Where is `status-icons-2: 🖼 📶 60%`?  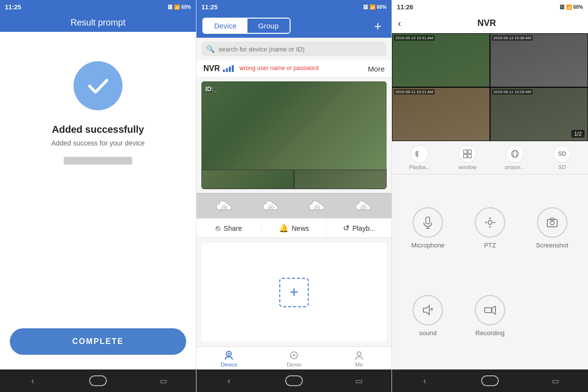
status-icons-2: 🖼 📶 60% is located at coordinates (375, 7).